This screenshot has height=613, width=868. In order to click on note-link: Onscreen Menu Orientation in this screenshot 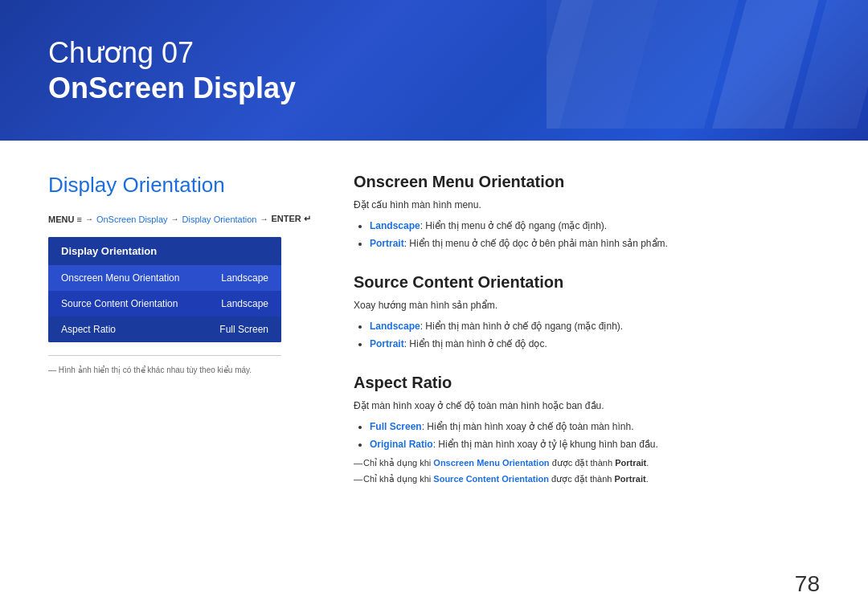, I will do `click(491, 463)`.